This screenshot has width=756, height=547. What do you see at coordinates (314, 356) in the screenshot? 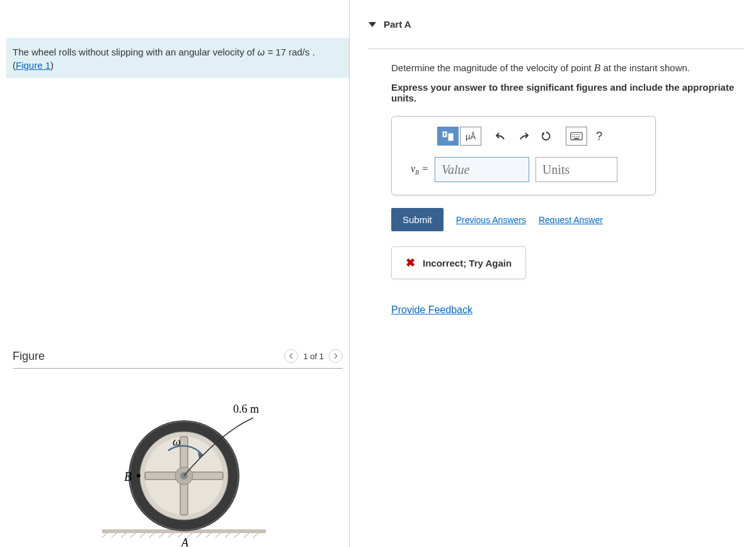
I see `figure-pager: 1 of 1` at bounding box center [314, 356].